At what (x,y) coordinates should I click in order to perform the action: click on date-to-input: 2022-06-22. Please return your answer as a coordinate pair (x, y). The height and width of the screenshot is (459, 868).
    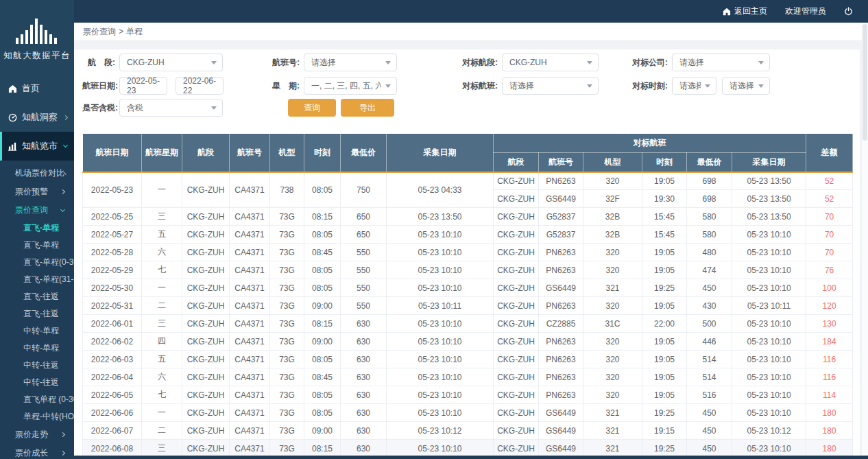
    Looking at the image, I should click on (200, 86).